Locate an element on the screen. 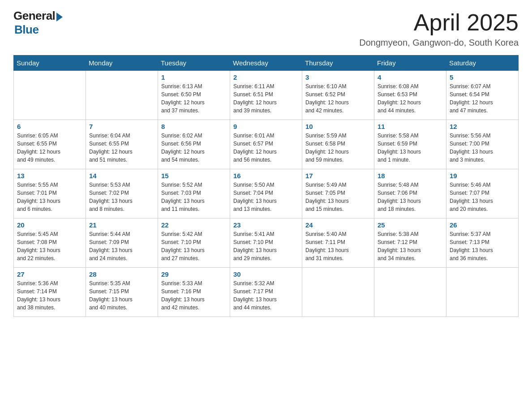 This screenshot has height=411, width=532. day-info: Sunrise: 5:55 AM Sunset: 7:01 PM Dayligh… is located at coordinates (50, 197).